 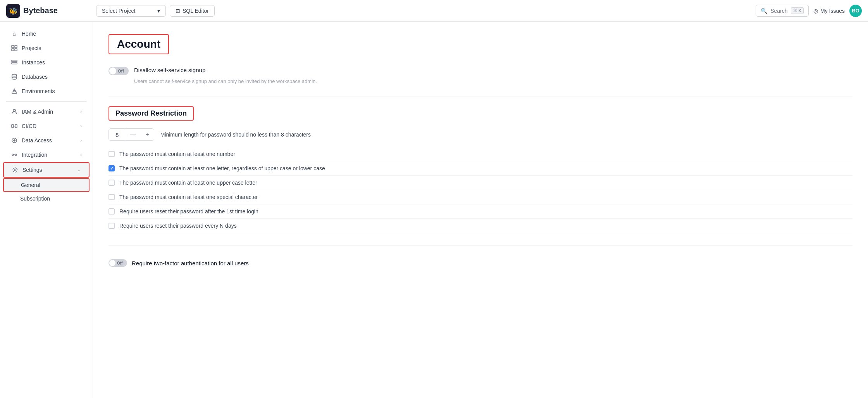 What do you see at coordinates (81, 140) in the screenshot?
I see `chevron-right-icon-da: ›` at bounding box center [81, 140].